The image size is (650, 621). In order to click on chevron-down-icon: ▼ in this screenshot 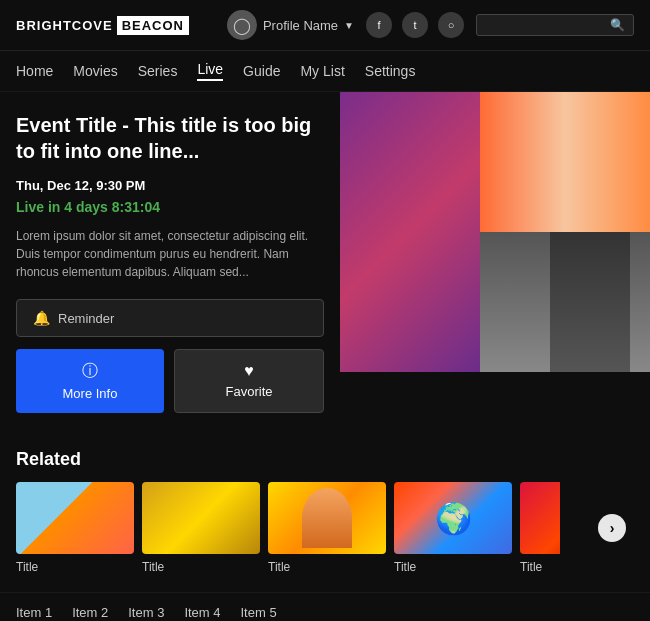, I will do `click(349, 26)`.